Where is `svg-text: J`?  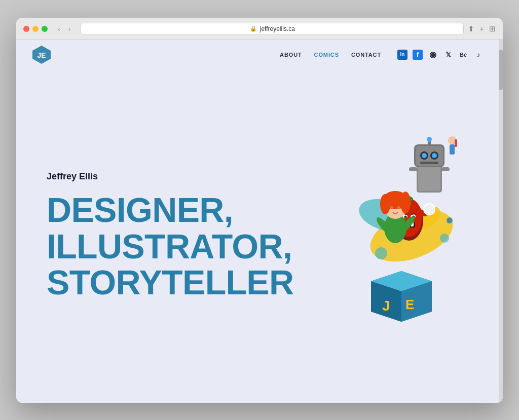
svg-text: J is located at coordinates (386, 306).